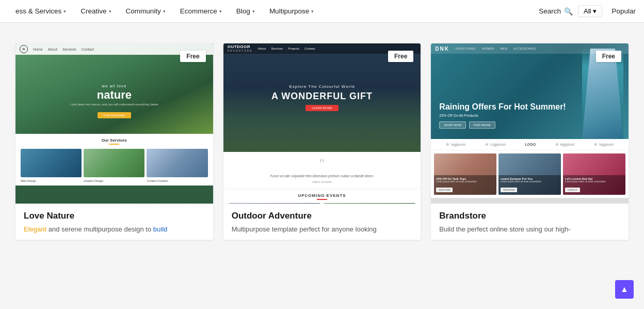 This screenshot has height=309, width=644. Describe the element at coordinates (35, 229) in the screenshot. I see `card1-desc-highlight1: Elegant` at that location.